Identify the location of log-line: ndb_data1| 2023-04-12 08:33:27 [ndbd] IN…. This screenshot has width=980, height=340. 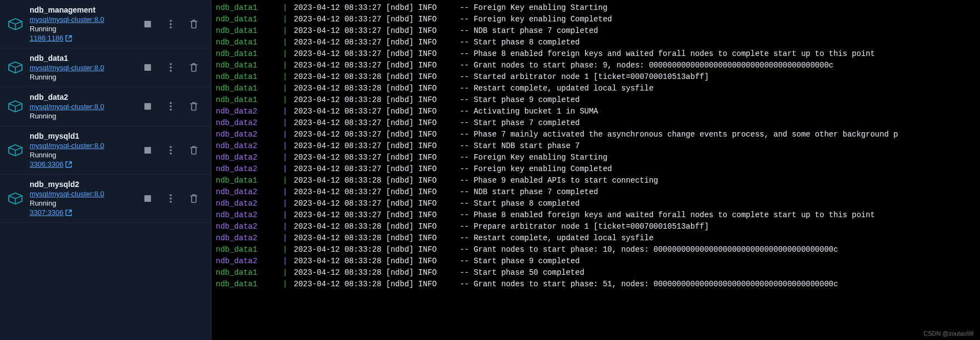
(596, 31).